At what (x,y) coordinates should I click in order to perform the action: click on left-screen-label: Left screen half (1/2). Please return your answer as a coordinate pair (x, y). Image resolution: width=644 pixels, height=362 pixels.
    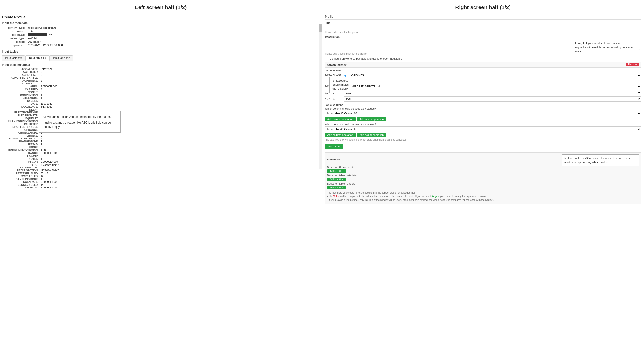
    Looking at the image, I should click on (161, 6).